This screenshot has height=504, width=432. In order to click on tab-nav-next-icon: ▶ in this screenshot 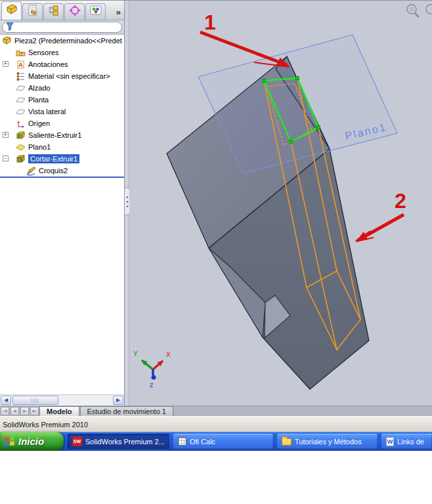, I will do `click(25, 411)`.